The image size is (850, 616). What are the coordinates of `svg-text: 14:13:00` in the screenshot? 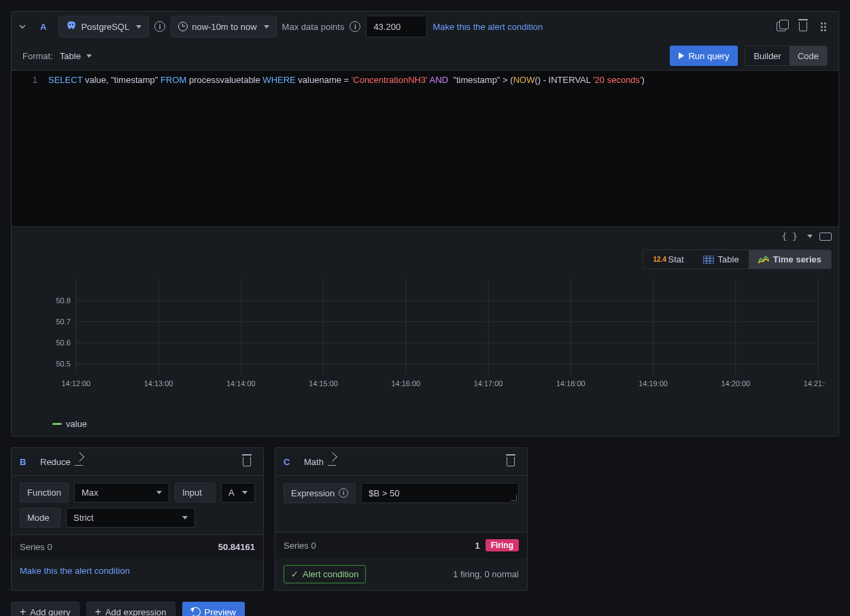 It's located at (159, 383).